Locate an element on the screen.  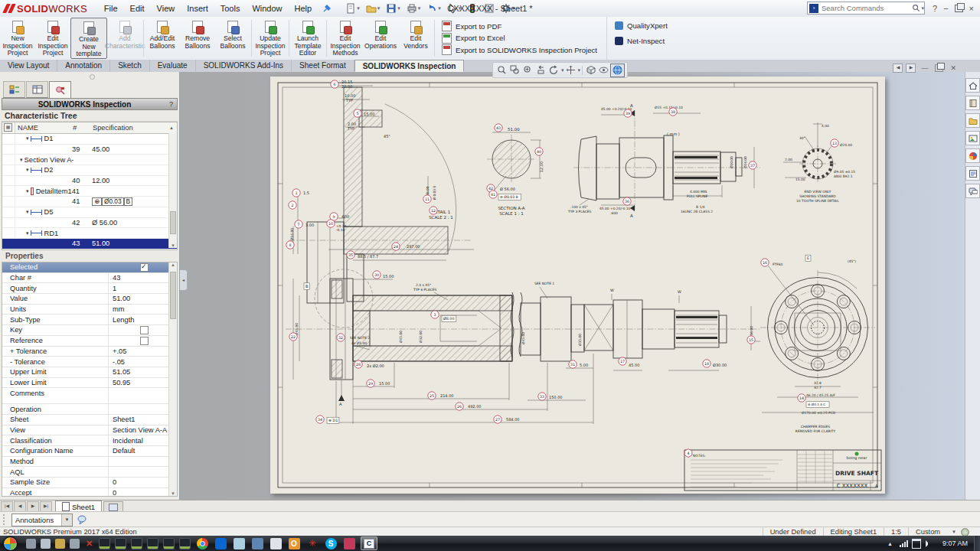
balloon-11: 11 is located at coordinates (427, 199).